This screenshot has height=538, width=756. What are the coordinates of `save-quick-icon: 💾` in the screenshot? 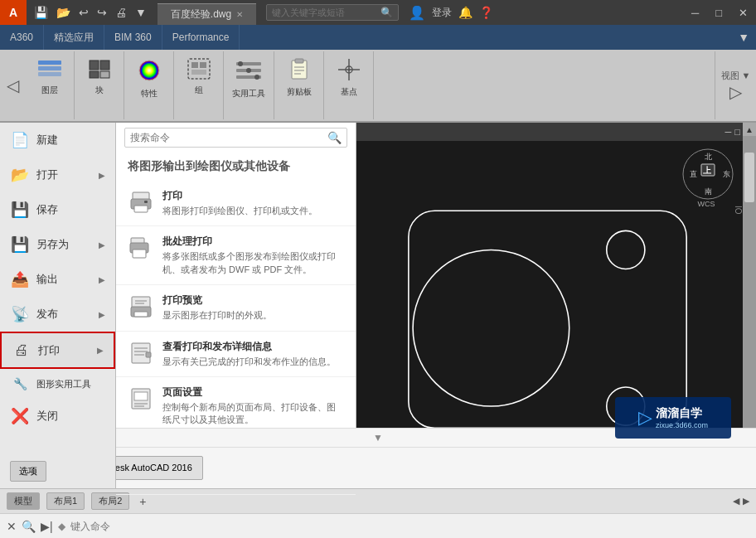 It's located at (41, 12).